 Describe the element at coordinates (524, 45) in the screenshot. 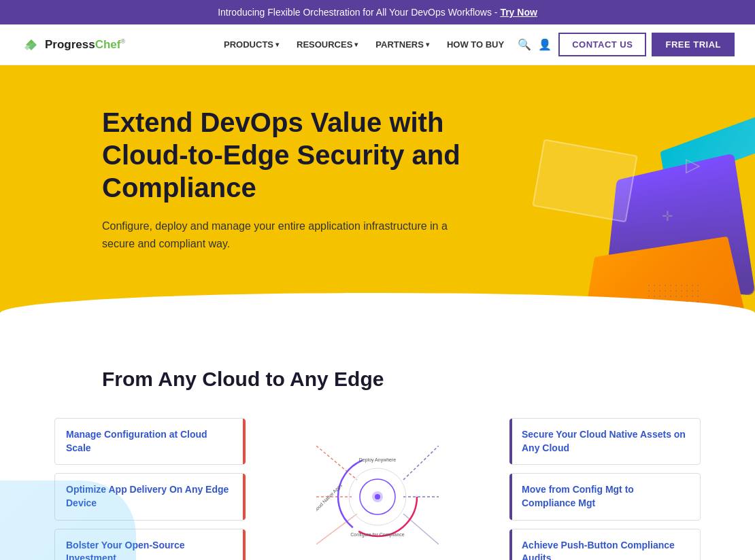

I see `search-button: 🔍` at that location.